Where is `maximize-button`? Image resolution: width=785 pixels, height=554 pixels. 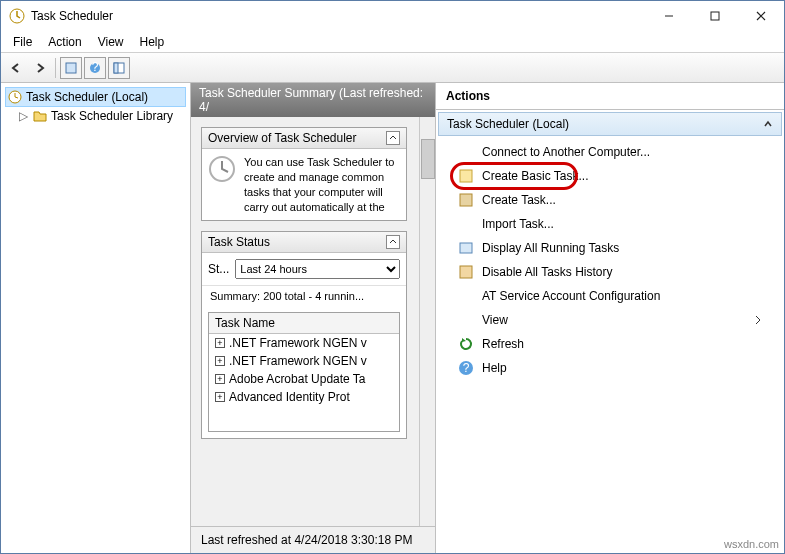
maximize-button is located at coordinates (715, 16).